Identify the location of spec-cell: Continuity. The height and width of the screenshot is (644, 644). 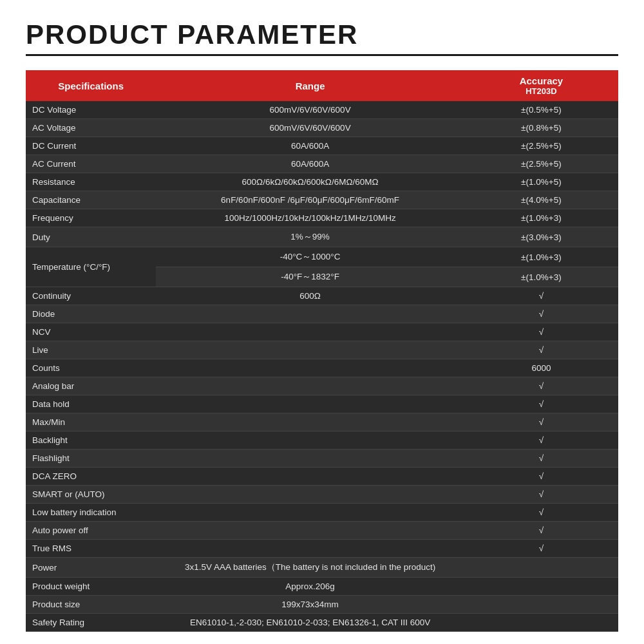
(91, 296).